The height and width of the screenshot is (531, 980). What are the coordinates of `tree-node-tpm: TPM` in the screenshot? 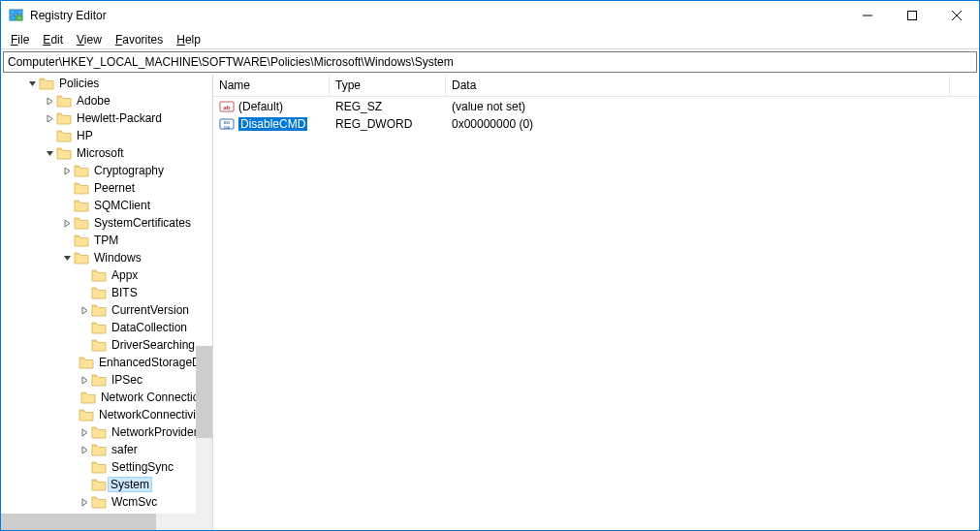 It's located at (107, 240).